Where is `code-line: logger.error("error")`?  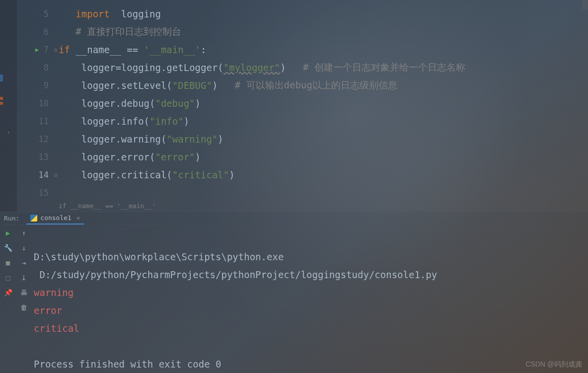
code-line: logger.error("error") is located at coordinates (321, 157).